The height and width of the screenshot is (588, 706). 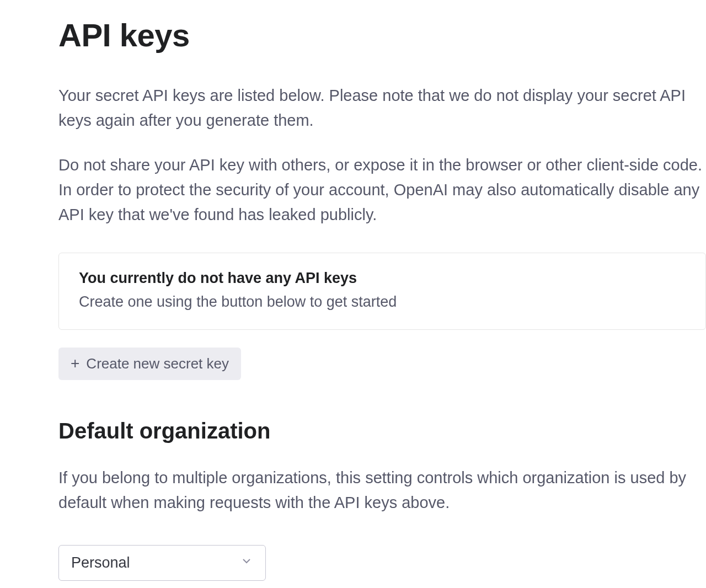 What do you see at coordinates (100, 563) in the screenshot?
I see `organization-selected-value: Personal` at bounding box center [100, 563].